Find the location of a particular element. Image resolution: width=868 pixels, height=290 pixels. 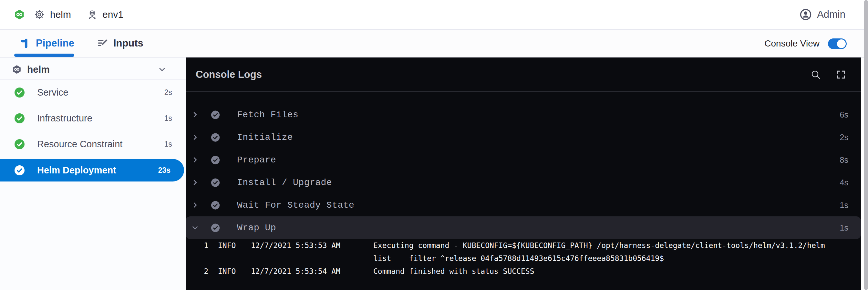

sidebar-step-helm-deployment-selected: Helm Deployment 23s is located at coordinates (92, 170).